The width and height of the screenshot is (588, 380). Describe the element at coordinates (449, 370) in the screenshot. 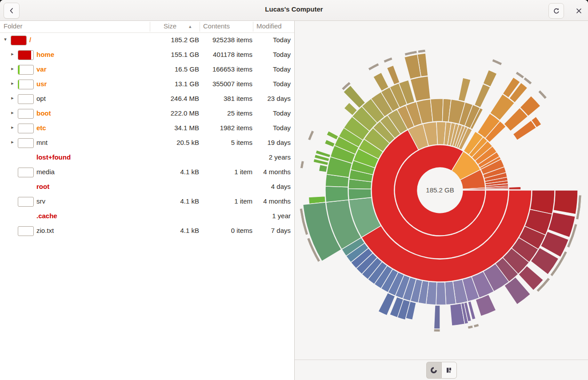

I see `treemap-chart-icon` at that location.